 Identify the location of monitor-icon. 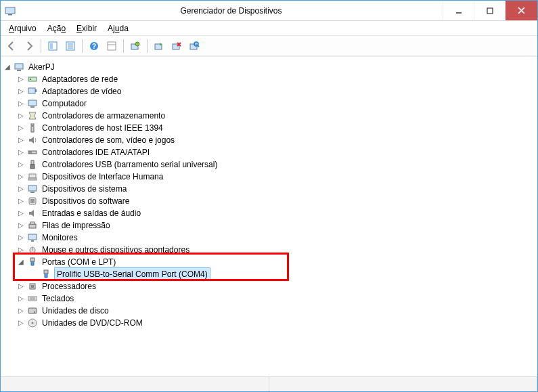
(32, 238).